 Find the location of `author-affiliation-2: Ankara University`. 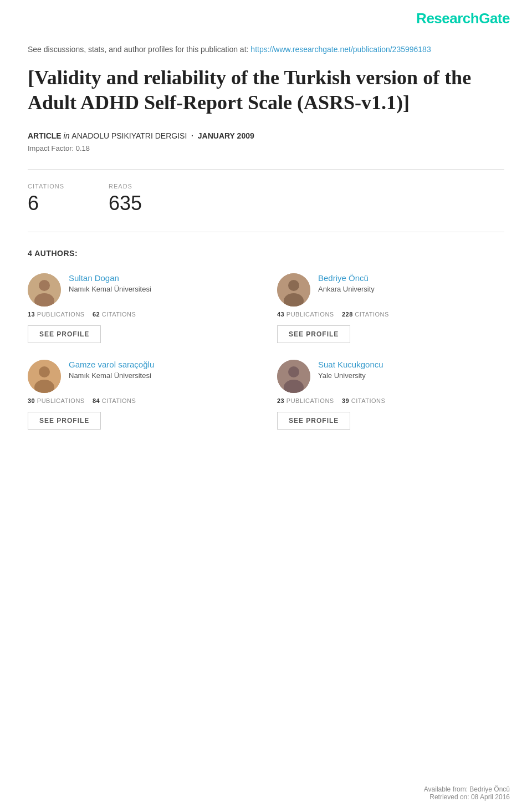

author-affiliation-2: Ankara University is located at coordinates (346, 289).